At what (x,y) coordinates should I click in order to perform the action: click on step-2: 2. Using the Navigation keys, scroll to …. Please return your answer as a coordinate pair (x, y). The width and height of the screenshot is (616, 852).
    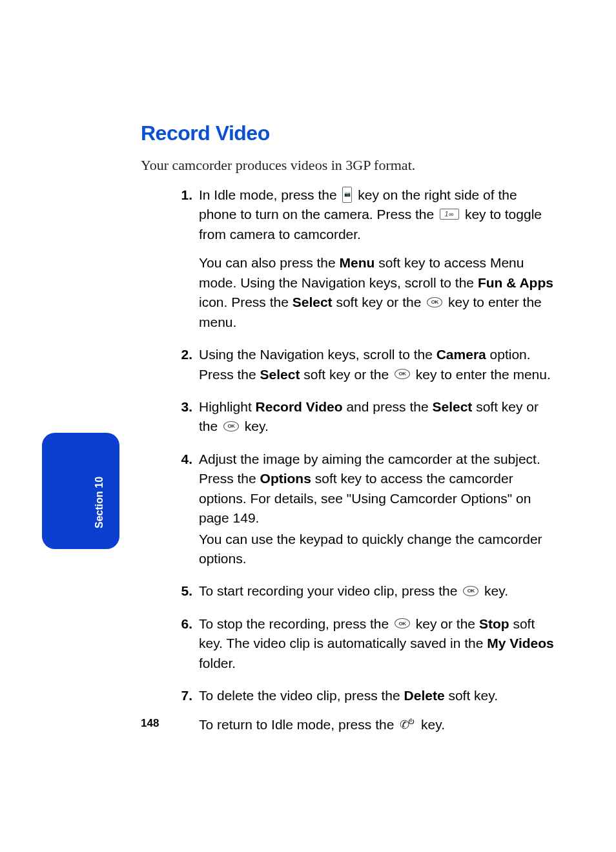
    Looking at the image, I should click on (364, 364).